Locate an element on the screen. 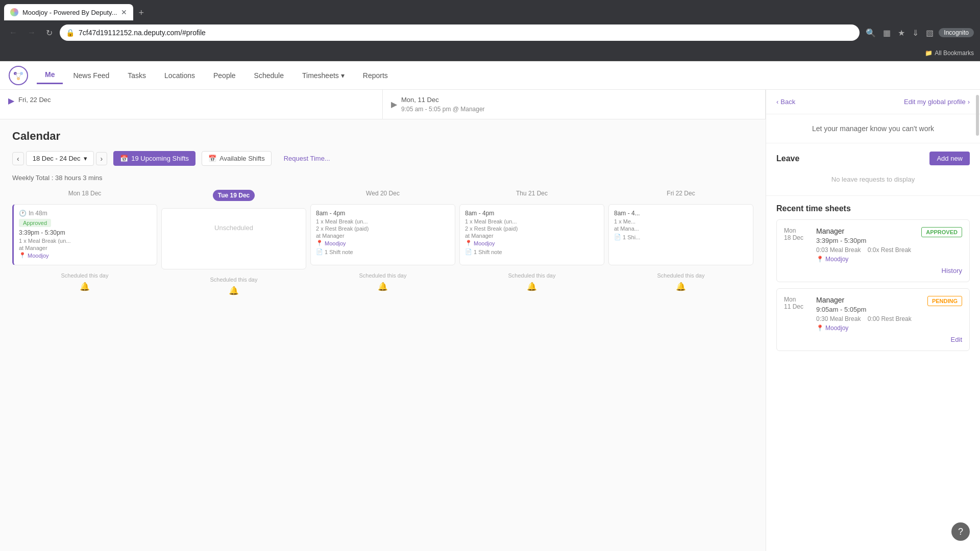  schedule-card-date-mon: Mon, 11 Dec is located at coordinates (443, 100).